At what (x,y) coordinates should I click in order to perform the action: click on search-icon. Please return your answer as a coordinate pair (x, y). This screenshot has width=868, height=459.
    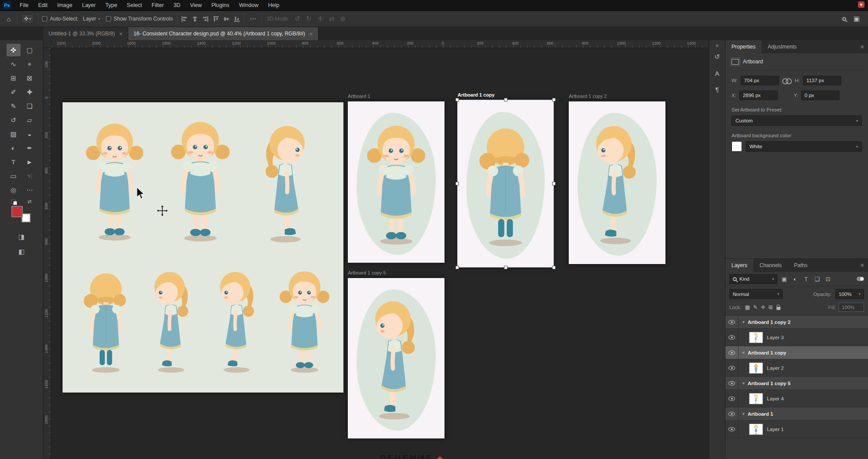
    Looking at the image, I should click on (844, 19).